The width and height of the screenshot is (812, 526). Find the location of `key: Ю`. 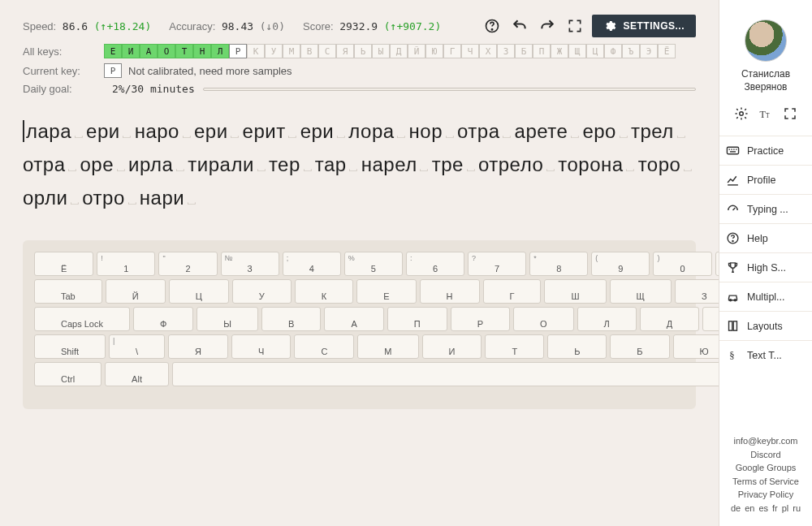

key: Ю is located at coordinates (696, 347).